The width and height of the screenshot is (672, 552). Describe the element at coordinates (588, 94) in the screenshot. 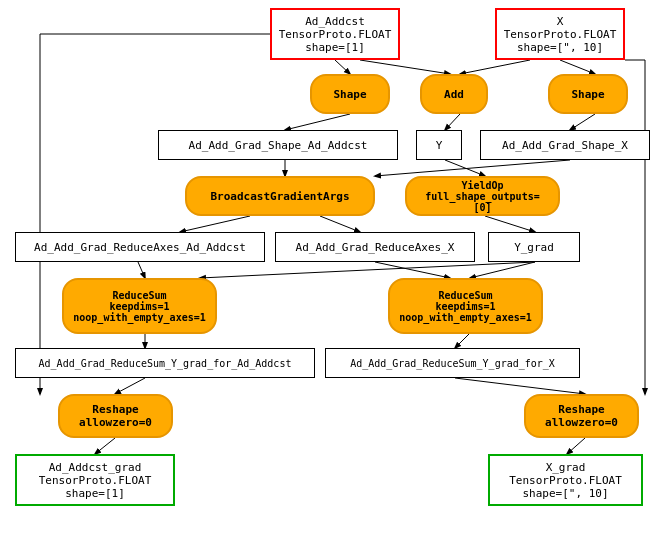

I see `shape-right-node: Shape` at that location.